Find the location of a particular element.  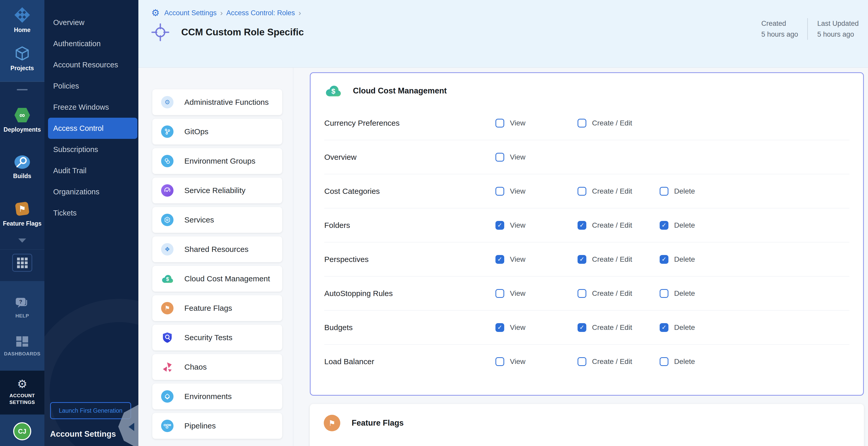

rail-divider-dash is located at coordinates (22, 90).